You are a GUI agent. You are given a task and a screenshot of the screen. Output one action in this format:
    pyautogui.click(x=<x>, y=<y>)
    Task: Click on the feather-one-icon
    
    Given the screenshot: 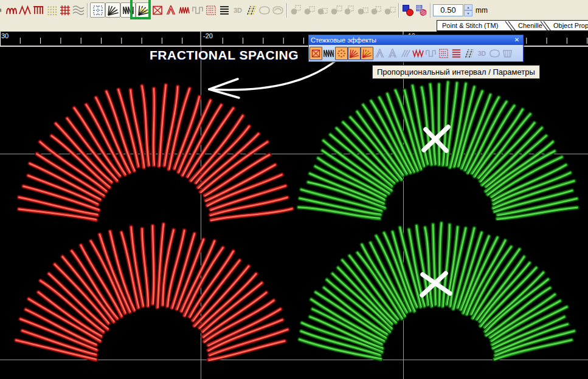 What is the action you would take?
    pyautogui.click(x=379, y=53)
    